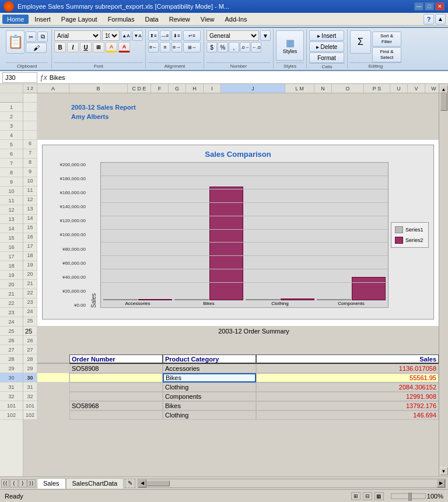 The width and height of the screenshot is (448, 502). What do you see at coordinates (12, 340) in the screenshot?
I see `row-26-header: 26` at bounding box center [12, 340].